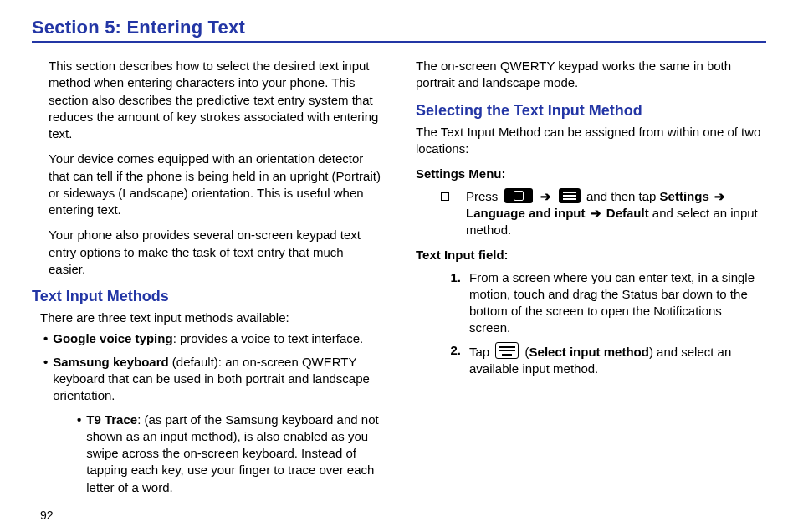 The width and height of the screenshot is (798, 532). I want to click on method-desc: : provides a voice to text interface., so click(269, 338).